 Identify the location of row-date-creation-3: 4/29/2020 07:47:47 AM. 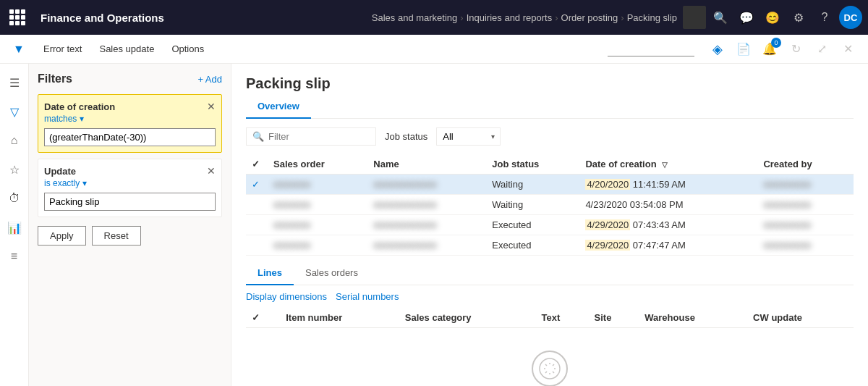
(668, 246).